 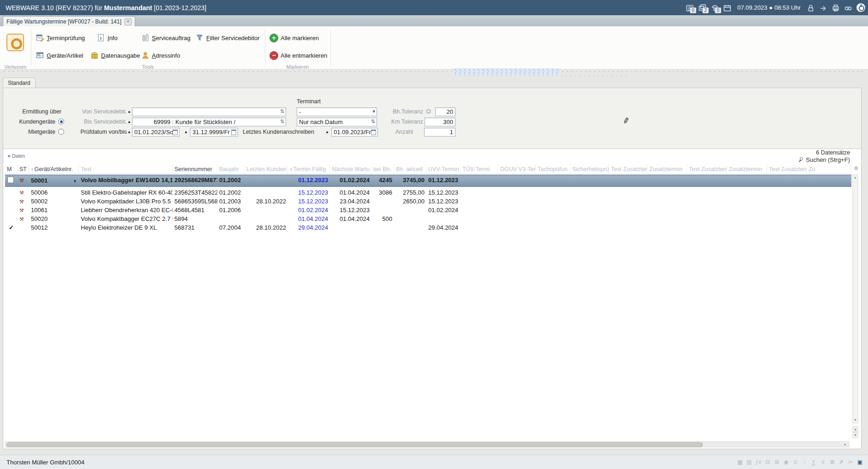 What do you see at coordinates (231, 219) in the screenshot?
I see `cell-baujahr` at bounding box center [231, 219].